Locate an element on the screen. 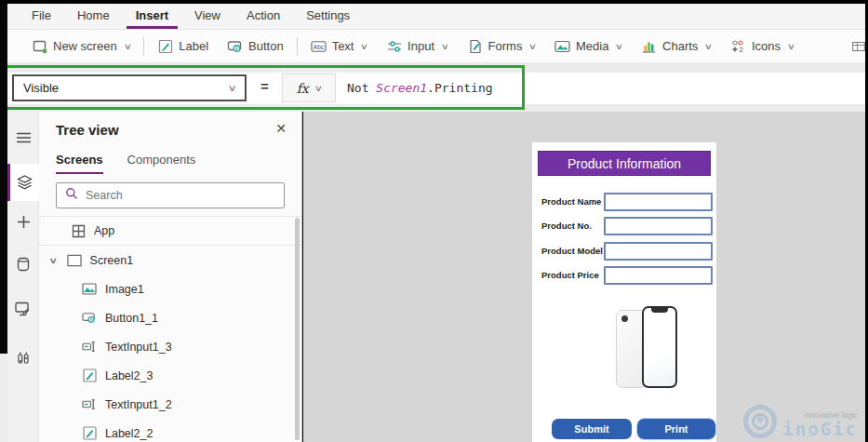 This screenshot has height=442, width=868. input-icon is located at coordinates (394, 47).